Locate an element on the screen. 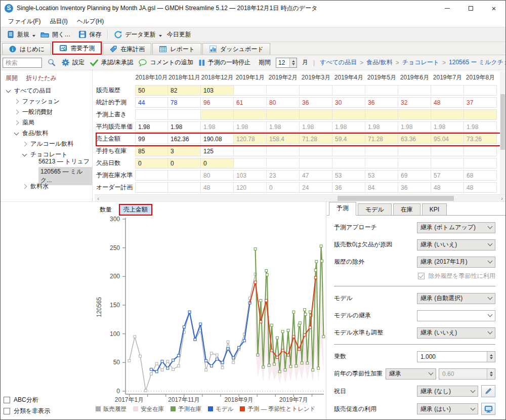 The image size is (506, 420). table-cell: 48 is located at coordinates (447, 102).